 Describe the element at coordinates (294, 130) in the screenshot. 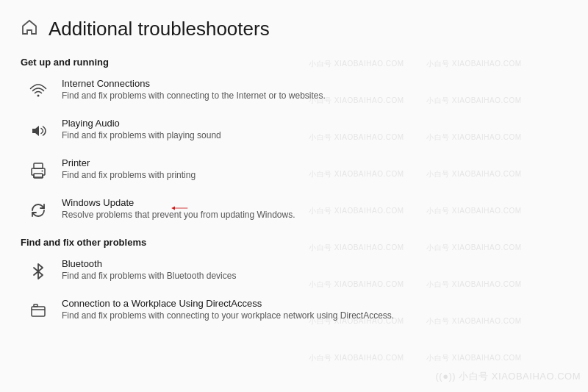

I see `item-playing-audio: Playing Audio Find and fix problems with…` at that location.